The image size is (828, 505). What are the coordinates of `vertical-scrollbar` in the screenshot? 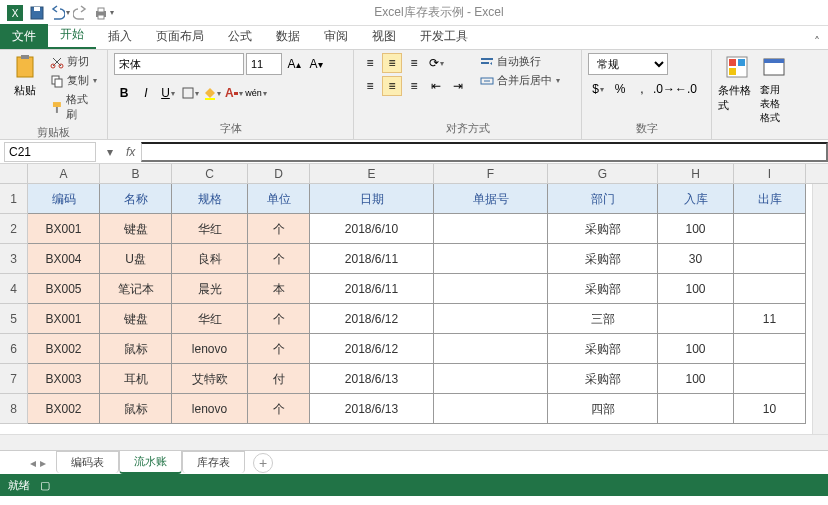 It's located at (820, 309).